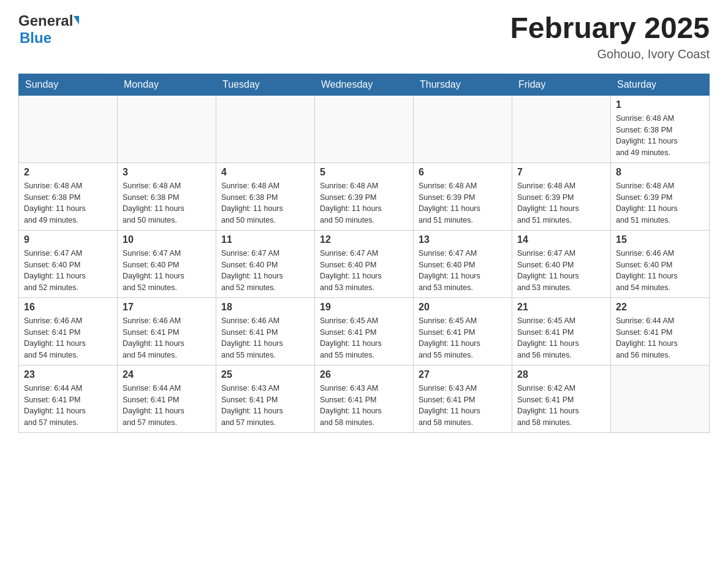 This screenshot has height=563, width=728. What do you see at coordinates (76, 20) in the screenshot?
I see `logo-arrow-icon` at bounding box center [76, 20].